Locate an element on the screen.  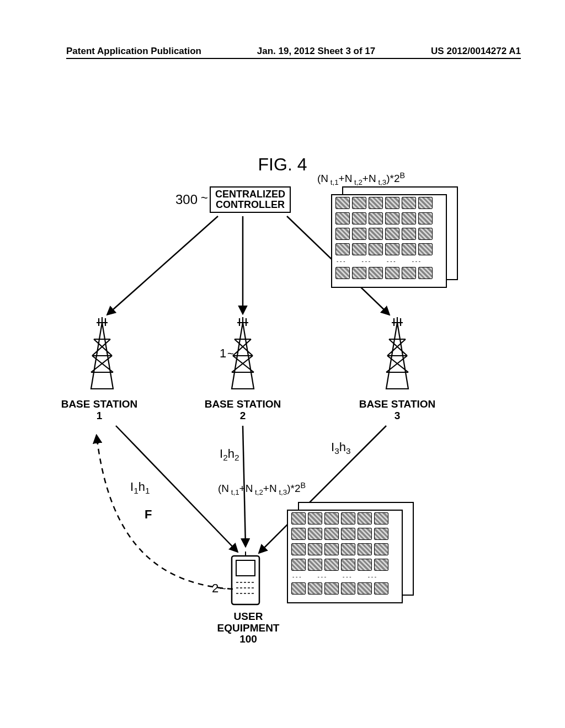
tower-3-icon is located at coordinates (397, 356).